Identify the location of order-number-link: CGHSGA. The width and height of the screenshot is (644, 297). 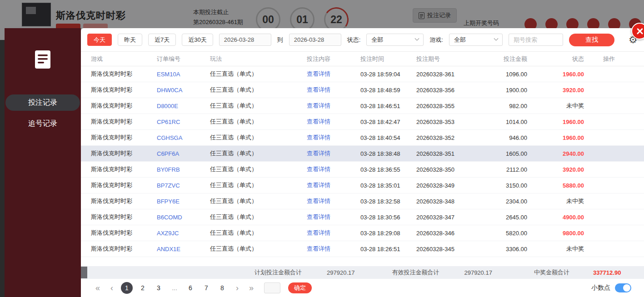
(184, 138).